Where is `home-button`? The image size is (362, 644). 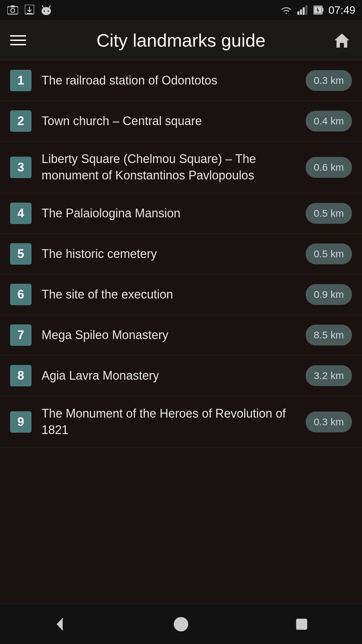
home-button is located at coordinates (342, 40).